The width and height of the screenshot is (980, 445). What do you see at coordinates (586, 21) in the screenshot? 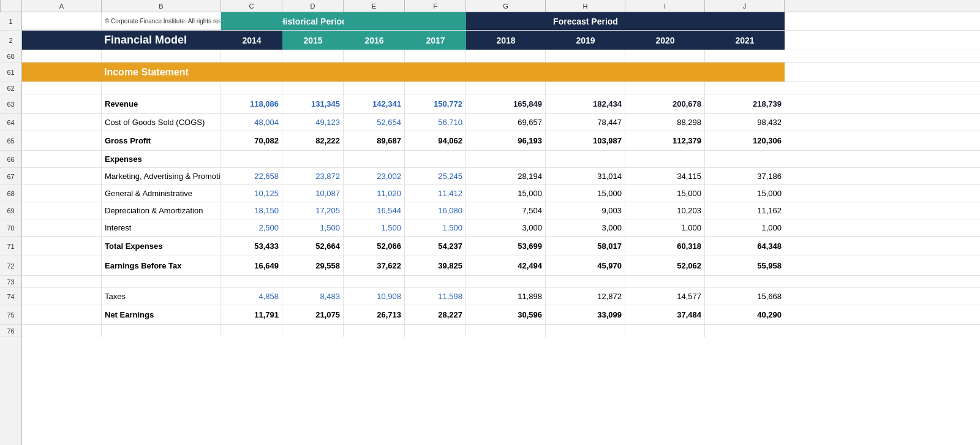
I see `cell-1-h-forecast: Forecast Period` at bounding box center [586, 21].